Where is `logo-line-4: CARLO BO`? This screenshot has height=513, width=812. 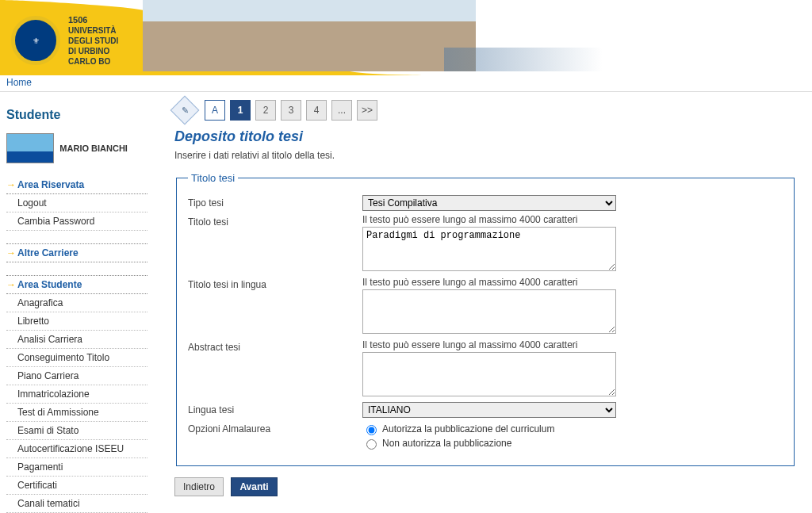 logo-line-4: CARLO BO is located at coordinates (94, 62).